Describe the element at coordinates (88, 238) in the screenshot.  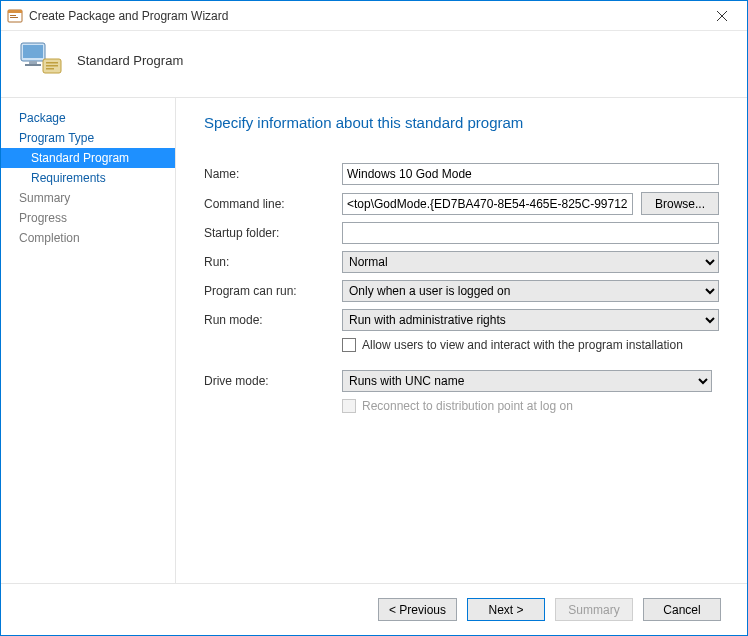
I see `nav-completion: Completion` at that location.